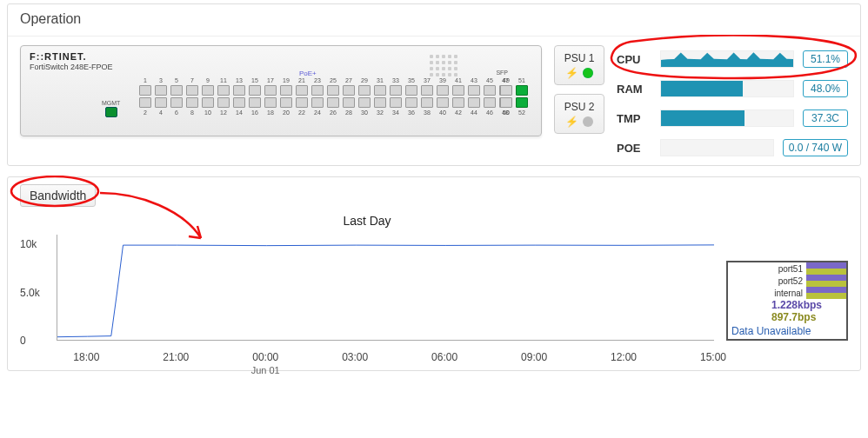 Image resolution: width=868 pixels, height=438 pixels. What do you see at coordinates (265, 357) in the screenshot?
I see `x-tick-label: 00:00` at bounding box center [265, 357].